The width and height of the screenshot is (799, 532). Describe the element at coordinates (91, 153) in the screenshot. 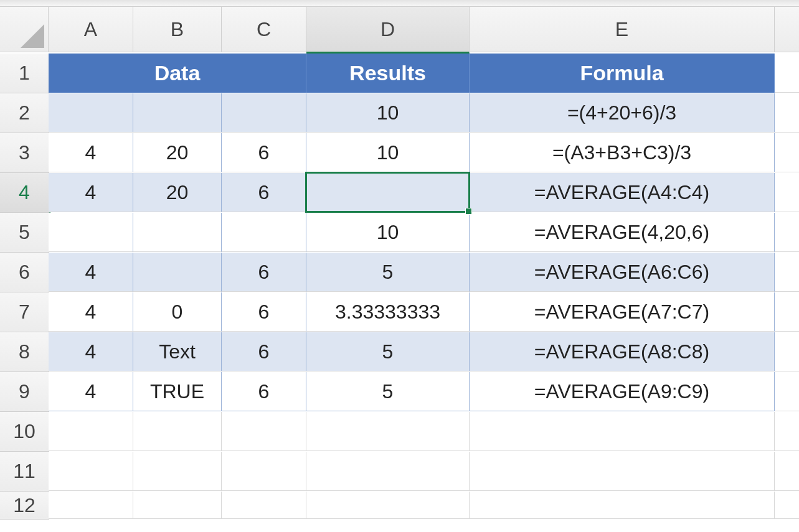

I see `cell-A3: 4` at that location.